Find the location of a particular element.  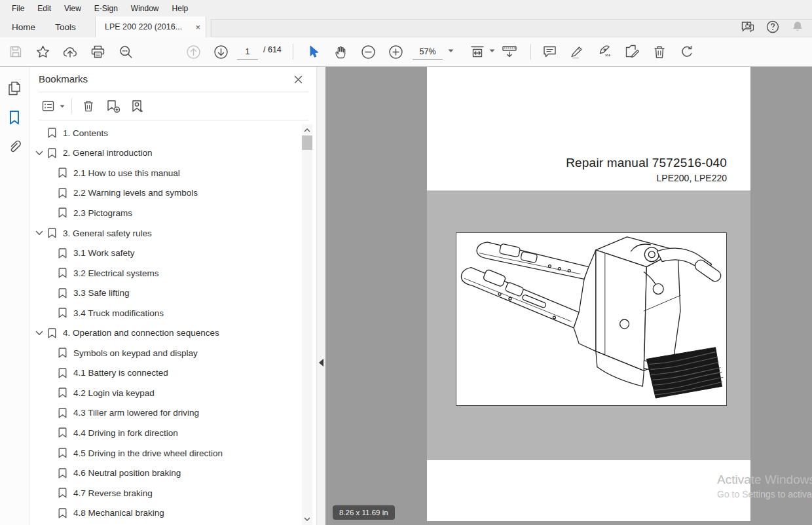

bookmark-item: 4.6 Neutral position braking is located at coordinates (166, 473).